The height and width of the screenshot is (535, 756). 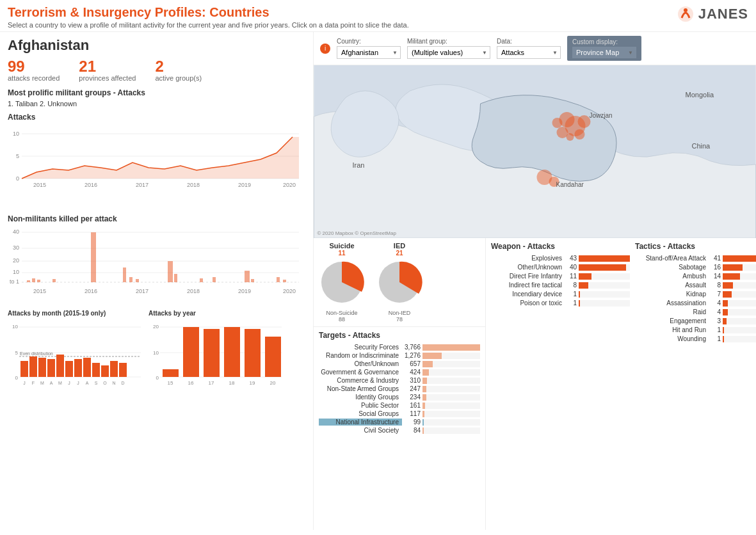 What do you see at coordinates (399, 429) in the screenshot?
I see `targets-section: Targets - Attacks Security Forces 3,766 …` at bounding box center [399, 429].